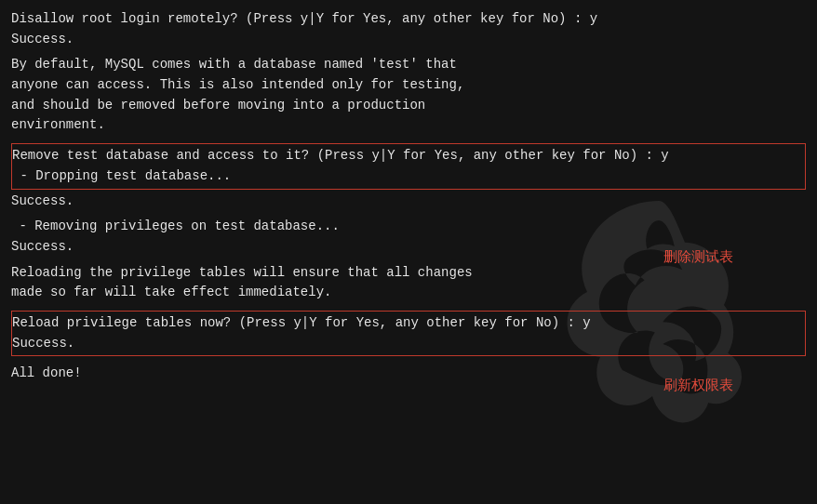 The width and height of the screenshot is (817, 504). Describe the element at coordinates (698, 385) in the screenshot. I see `annotation-reload-privileges: 刷新权限表` at that location.